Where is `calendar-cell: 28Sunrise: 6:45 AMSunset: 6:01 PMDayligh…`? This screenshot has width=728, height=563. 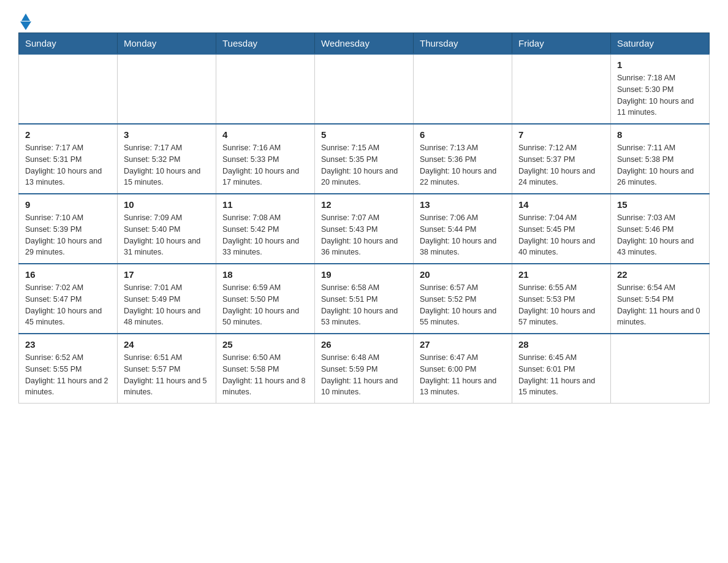 calendar-cell: 28Sunrise: 6:45 AMSunset: 6:01 PMDayligh… is located at coordinates (561, 369).